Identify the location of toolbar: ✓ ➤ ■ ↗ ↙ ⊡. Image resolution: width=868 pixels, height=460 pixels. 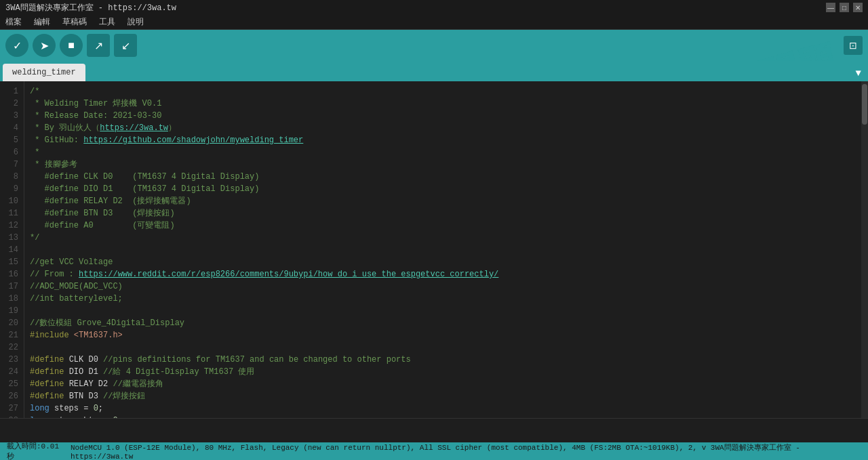
(434, 45).